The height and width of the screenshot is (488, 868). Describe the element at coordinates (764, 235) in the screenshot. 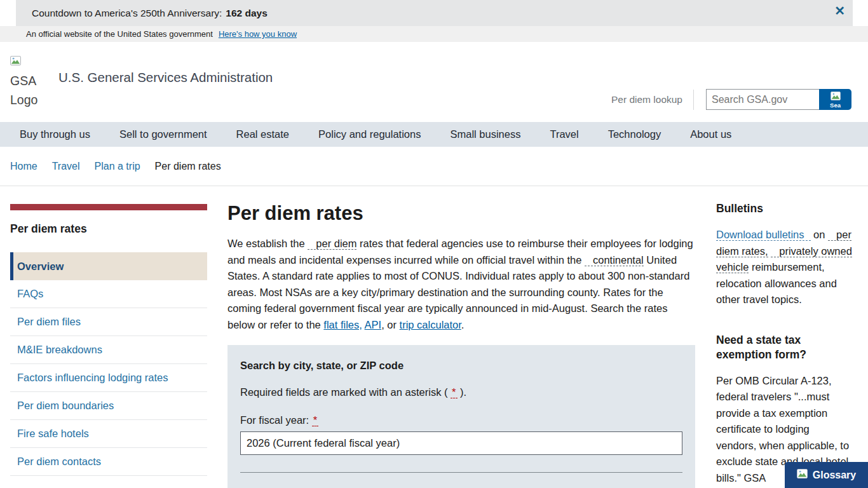

I see `download-bulletins-link: Download bulletins` at that location.